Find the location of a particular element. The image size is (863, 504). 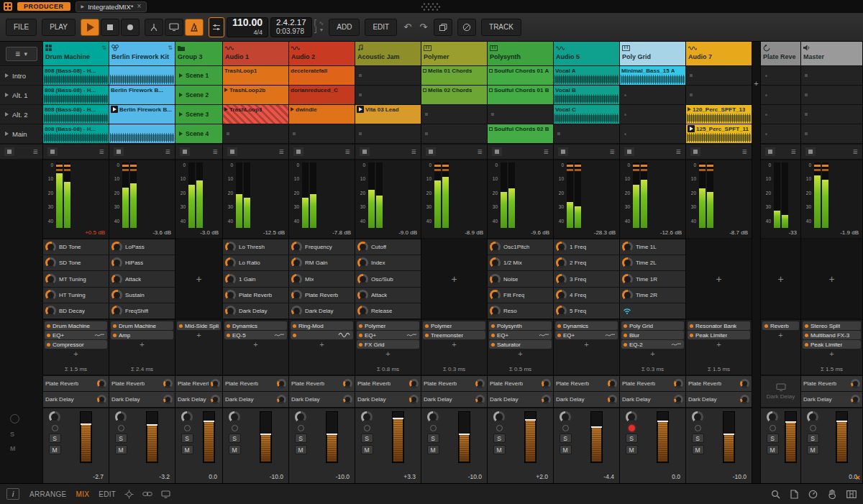

device-chip: Compressor is located at coordinates (76, 344).